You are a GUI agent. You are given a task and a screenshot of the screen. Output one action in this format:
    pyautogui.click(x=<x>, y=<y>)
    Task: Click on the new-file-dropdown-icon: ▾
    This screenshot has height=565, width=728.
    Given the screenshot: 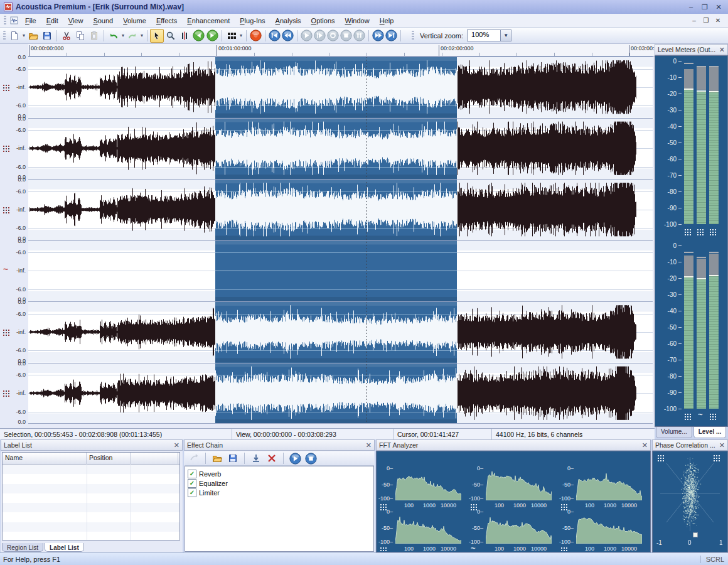 What is the action you would take?
    pyautogui.click(x=24, y=35)
    